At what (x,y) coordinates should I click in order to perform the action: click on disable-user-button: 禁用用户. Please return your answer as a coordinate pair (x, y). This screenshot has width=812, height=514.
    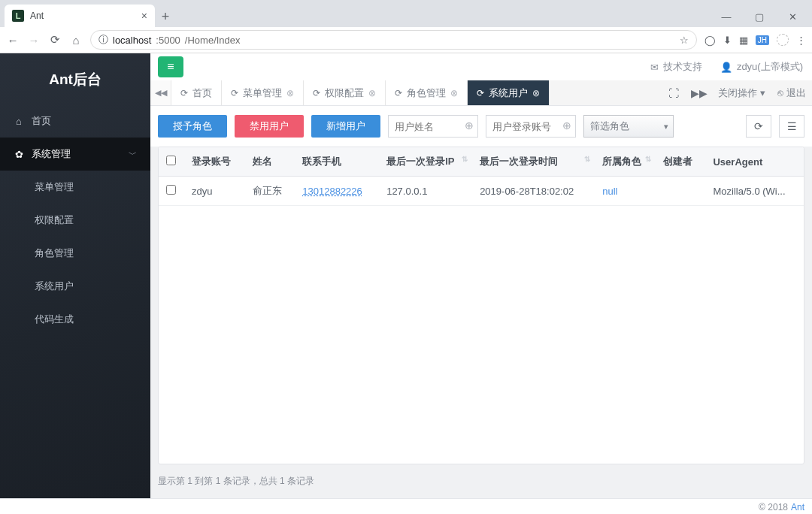
    Looking at the image, I should click on (269, 126).